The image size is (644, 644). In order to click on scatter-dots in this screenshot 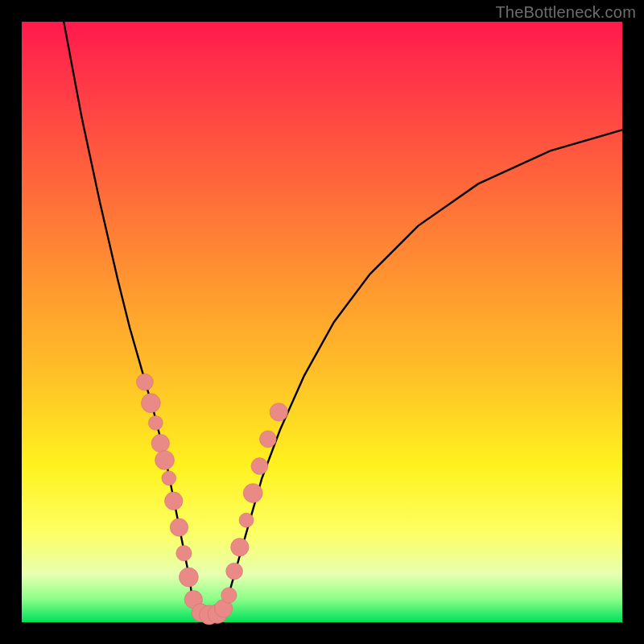, I will do `click(212, 499)`.